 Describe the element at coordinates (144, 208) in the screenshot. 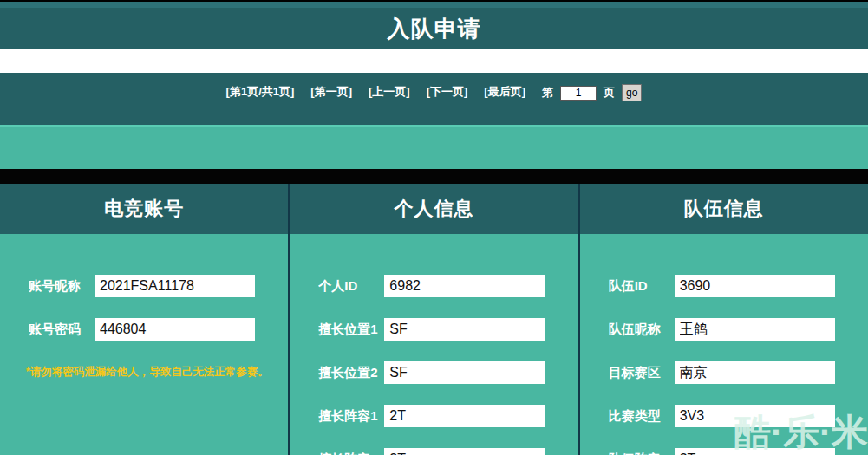

I see `column-title: 电竞账号` at that location.